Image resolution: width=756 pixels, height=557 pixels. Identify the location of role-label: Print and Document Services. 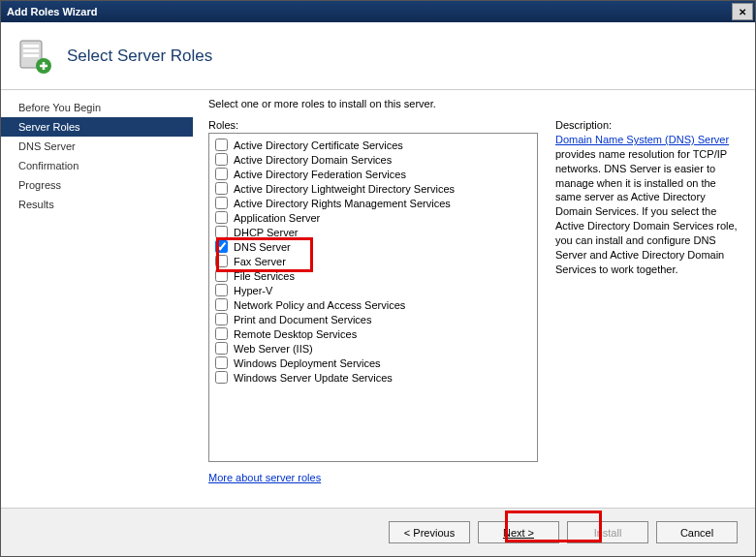
(302, 320).